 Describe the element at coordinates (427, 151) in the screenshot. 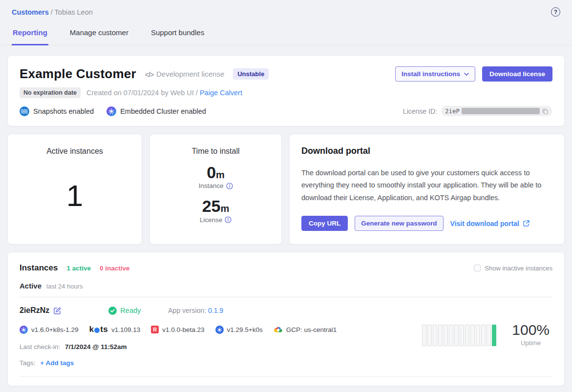

I see `download-portal-title: Download portal` at that location.